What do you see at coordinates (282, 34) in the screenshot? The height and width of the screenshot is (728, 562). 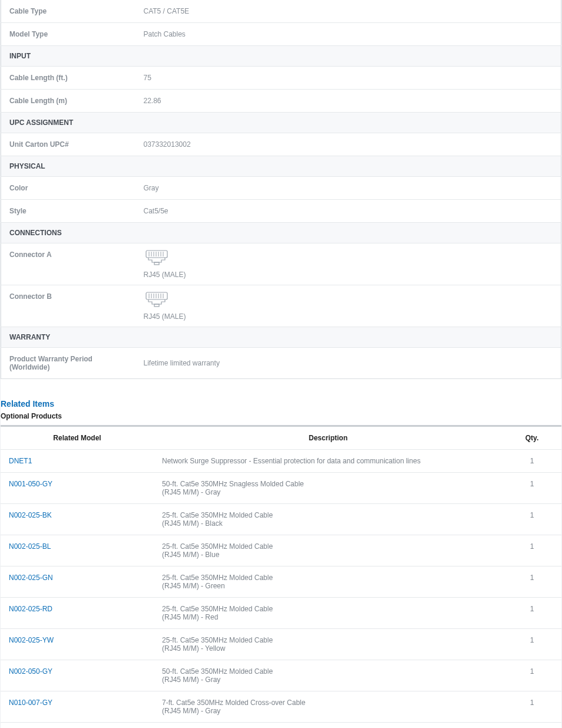 I see `spec-row: Model Type Patch Cables` at bounding box center [282, 34].